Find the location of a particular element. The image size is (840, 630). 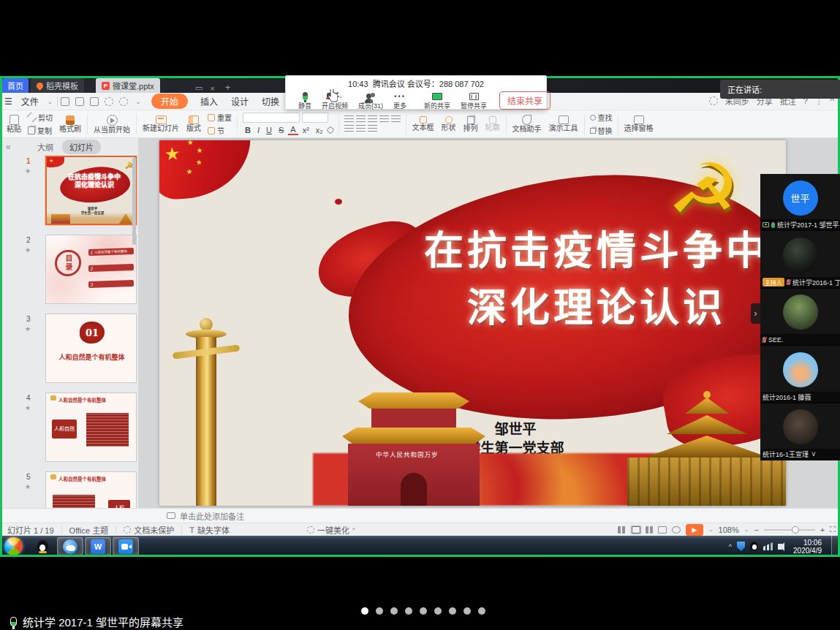

align-justify-icon is located at coordinates (385, 119).